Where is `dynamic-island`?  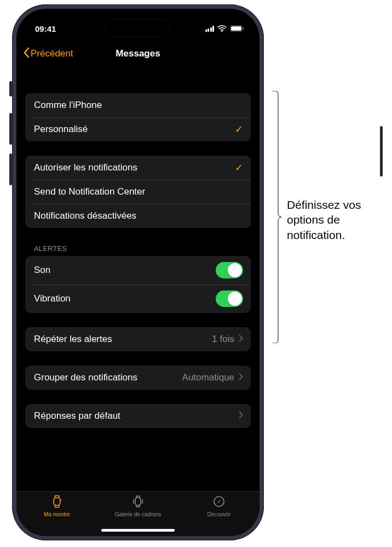
dynamic-island is located at coordinates (138, 28).